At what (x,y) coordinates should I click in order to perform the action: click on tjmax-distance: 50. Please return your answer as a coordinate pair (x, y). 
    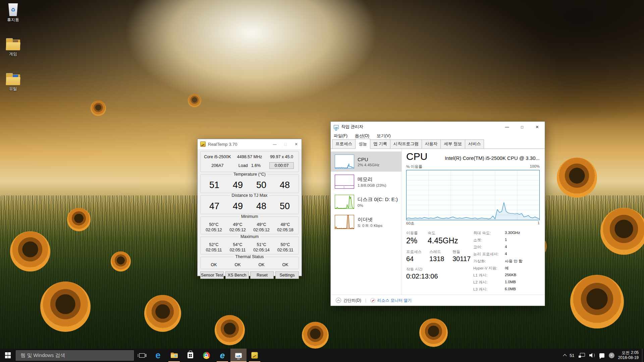
    Looking at the image, I should click on (285, 206).